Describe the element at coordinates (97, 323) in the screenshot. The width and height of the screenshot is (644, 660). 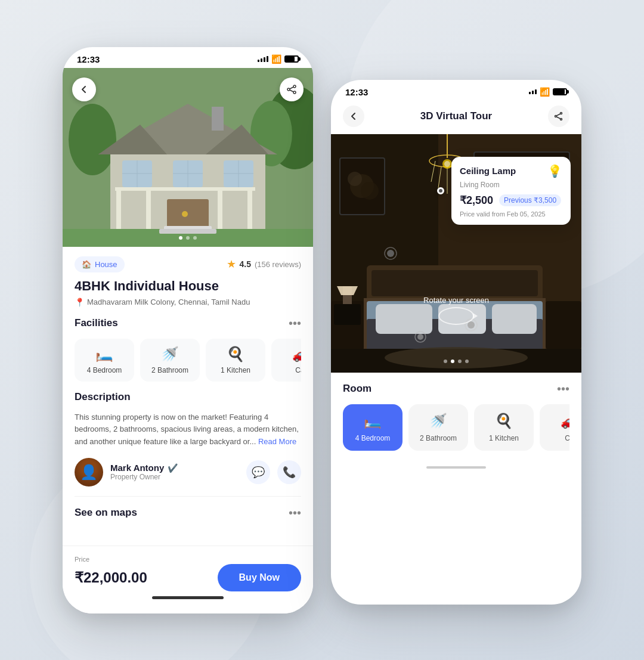
I see `facilities-title: Facilities` at that location.